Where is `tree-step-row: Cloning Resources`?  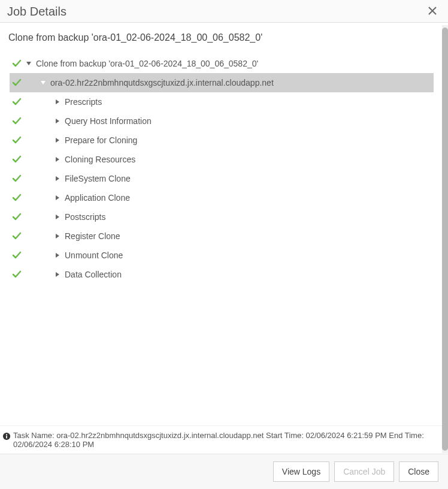 tree-step-row: Cloning Resources is located at coordinates (222, 159).